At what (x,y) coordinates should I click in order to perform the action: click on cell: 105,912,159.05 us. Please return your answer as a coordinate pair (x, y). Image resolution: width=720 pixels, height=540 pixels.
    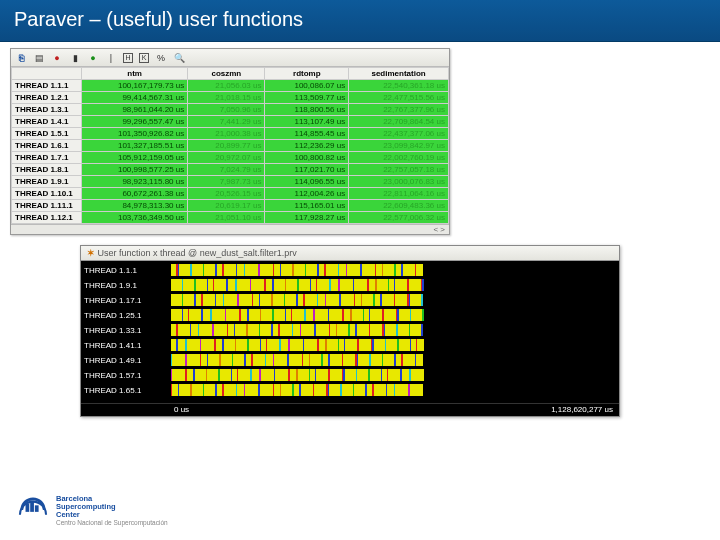
    Looking at the image, I should click on (135, 158).